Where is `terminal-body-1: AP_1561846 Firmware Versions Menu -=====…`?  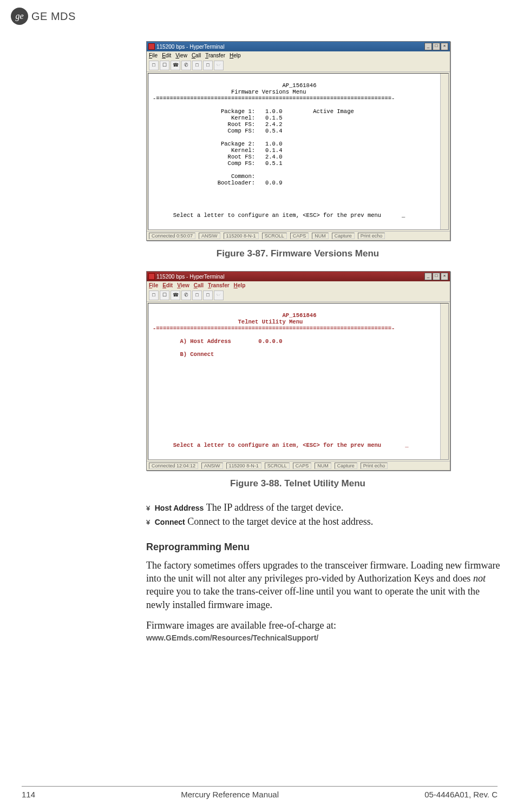 terminal-body-1: AP_1561846 Firmware Versions Menu -=====… is located at coordinates (298, 151).